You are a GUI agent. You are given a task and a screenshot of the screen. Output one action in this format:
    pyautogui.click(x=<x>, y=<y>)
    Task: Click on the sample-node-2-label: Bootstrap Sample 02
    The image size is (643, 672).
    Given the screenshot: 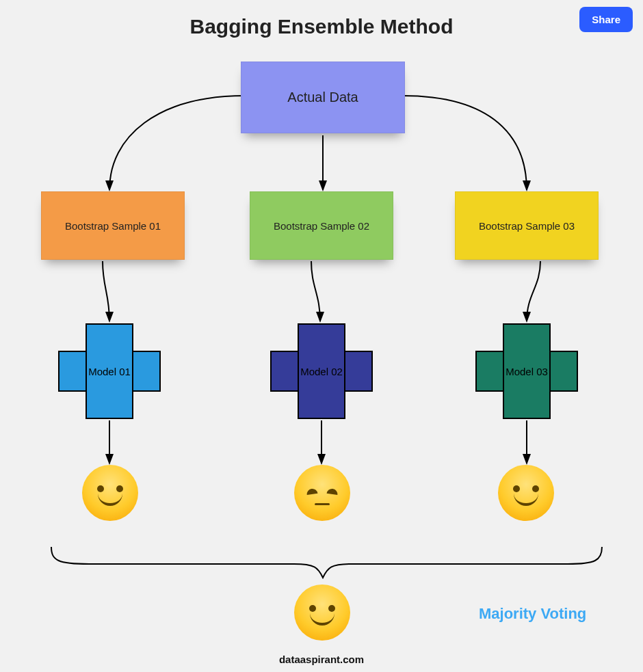 What is the action you would take?
    pyautogui.click(x=322, y=226)
    